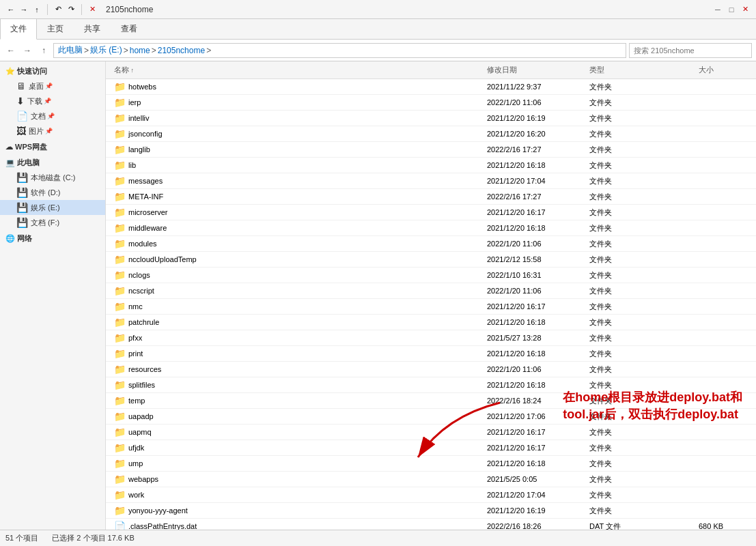  I want to click on table-row: 📁 ump 2021/12/20 16:18 文件夹, so click(431, 464).